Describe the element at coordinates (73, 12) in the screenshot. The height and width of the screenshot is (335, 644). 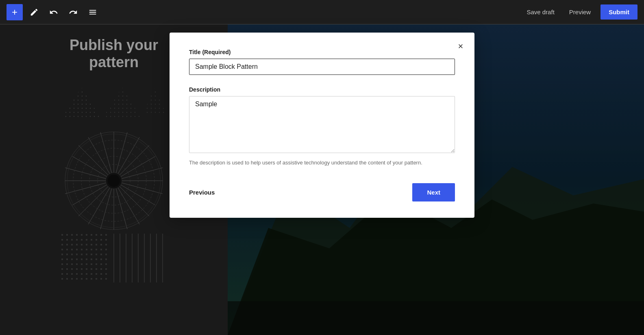
I see `redo-icon` at that location.